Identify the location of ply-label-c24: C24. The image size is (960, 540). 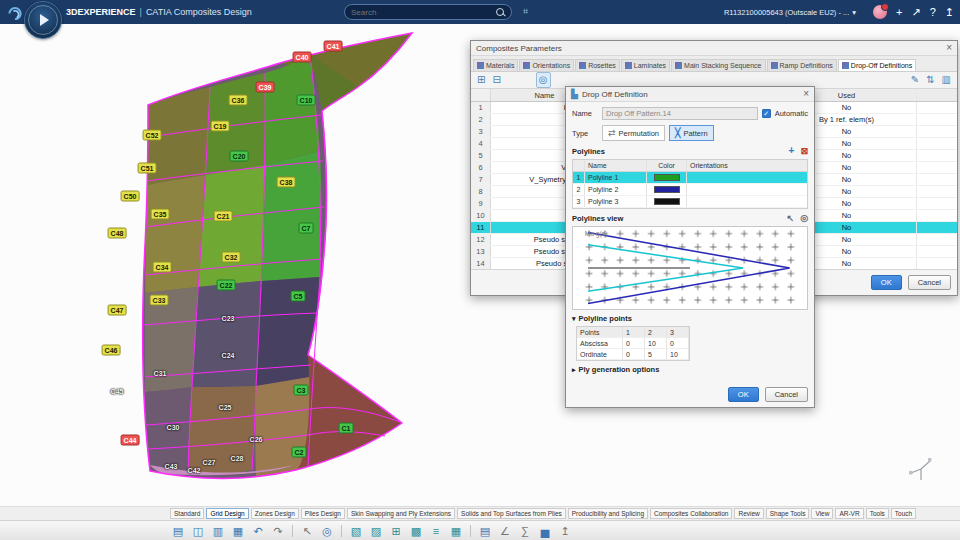
(228, 356).